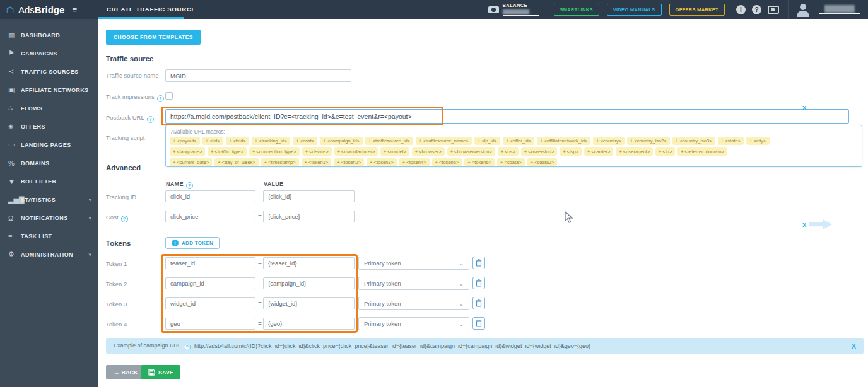  I want to click on tracking-id-value-input, so click(309, 197).